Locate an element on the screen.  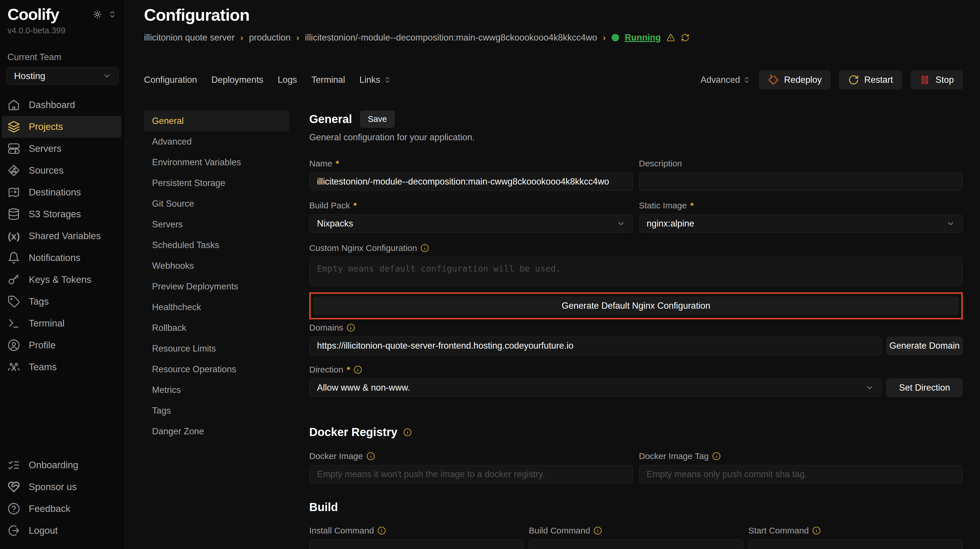
sidebar-item-tags: Tags is located at coordinates (62, 301).